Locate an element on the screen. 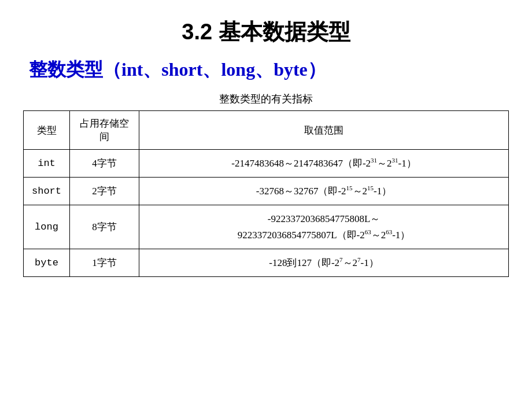 This screenshot has height=399, width=532. table-row: long 8字节 -9223372036854775808L～922337203… is located at coordinates (266, 227).